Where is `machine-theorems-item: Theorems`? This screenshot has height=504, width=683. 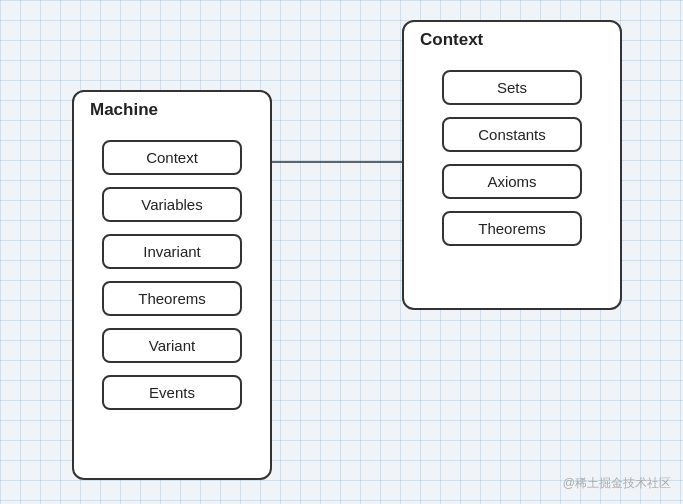 machine-theorems-item: Theorems is located at coordinates (172, 298).